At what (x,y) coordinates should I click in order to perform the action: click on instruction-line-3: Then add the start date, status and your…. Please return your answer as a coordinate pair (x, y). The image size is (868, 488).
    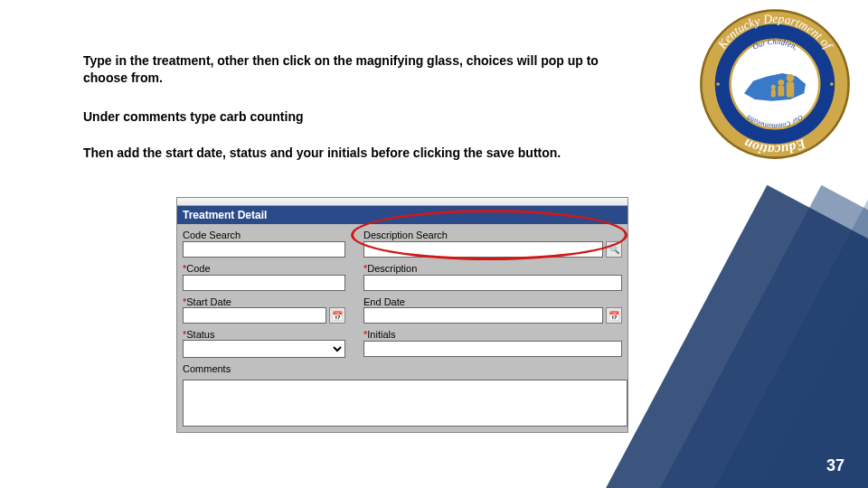
    Looking at the image, I should click on (363, 154).